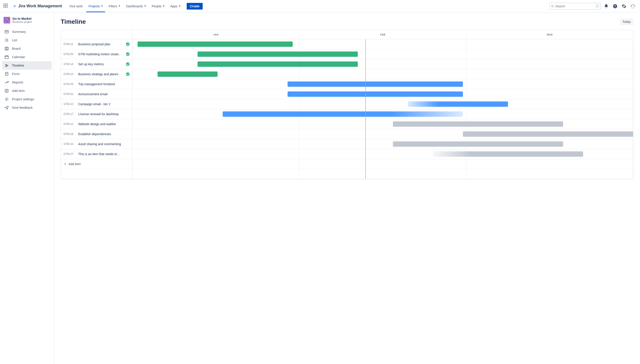 Image resolution: width=640 pixels, height=364 pixels. Describe the element at coordinates (27, 82) in the screenshot. I see `sidebar-item-reports: Reports` at that location.